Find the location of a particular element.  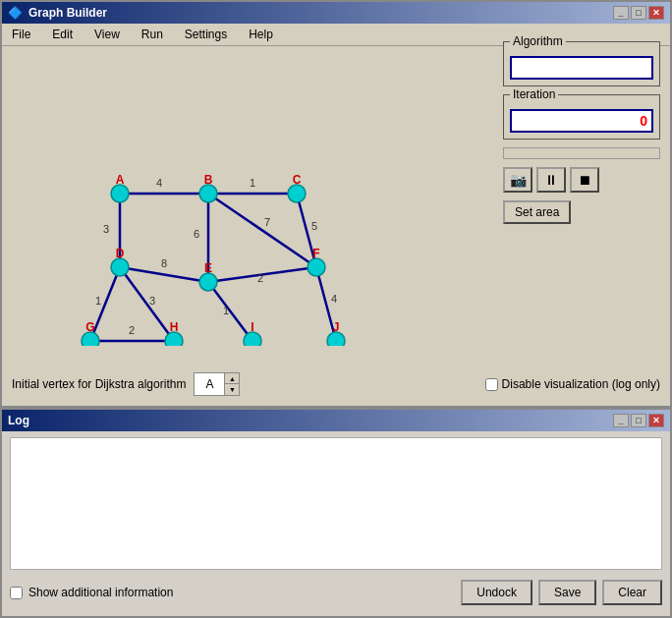

undock-button: Undock is located at coordinates (497, 592).